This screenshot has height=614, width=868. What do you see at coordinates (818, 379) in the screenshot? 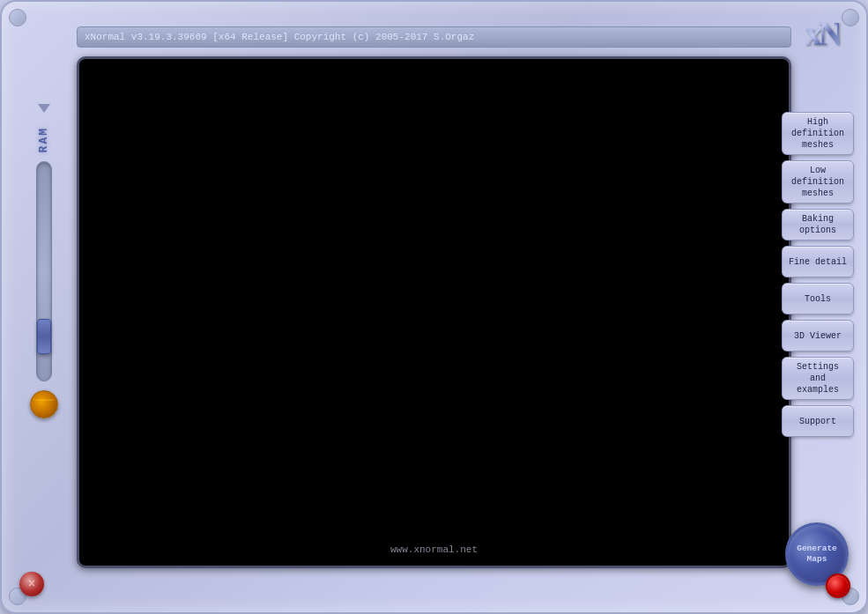
I see `settings-examples-button: Settings and examples` at bounding box center [818, 379].